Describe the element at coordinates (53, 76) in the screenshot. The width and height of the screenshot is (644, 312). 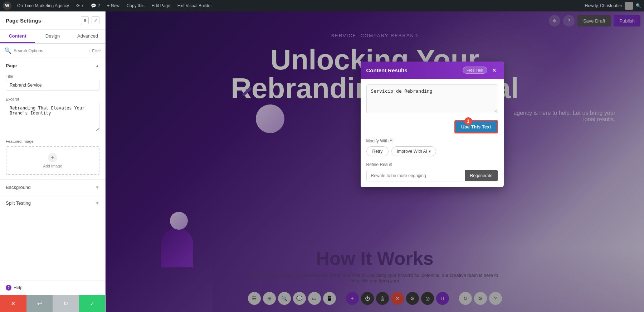
I see `title-label: Title` at that location.